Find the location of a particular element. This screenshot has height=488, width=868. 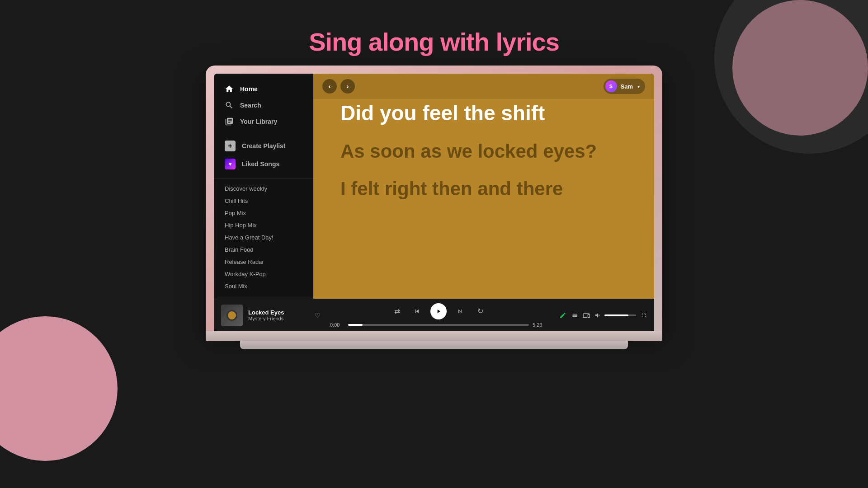

volume-fill is located at coordinates (617, 315).